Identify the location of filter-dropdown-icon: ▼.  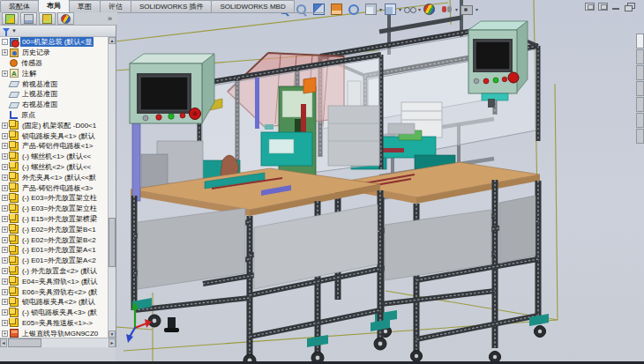
(14, 31).